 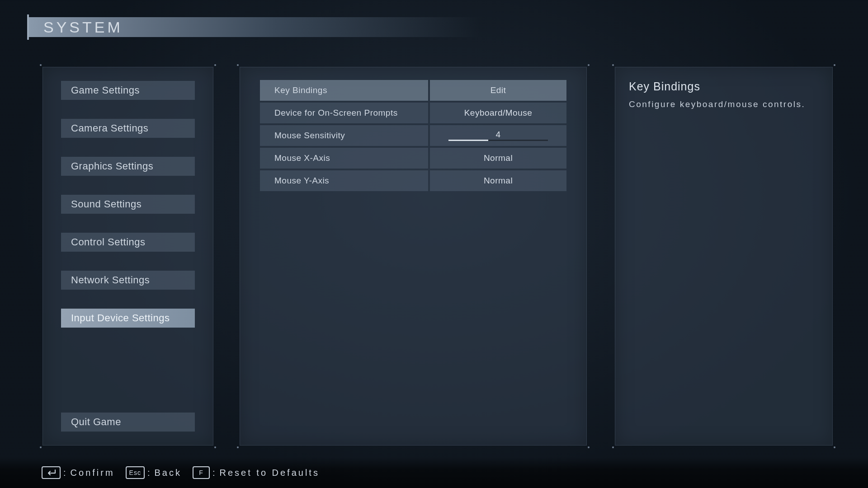 I want to click on setting-value-text: Edit, so click(x=498, y=90).